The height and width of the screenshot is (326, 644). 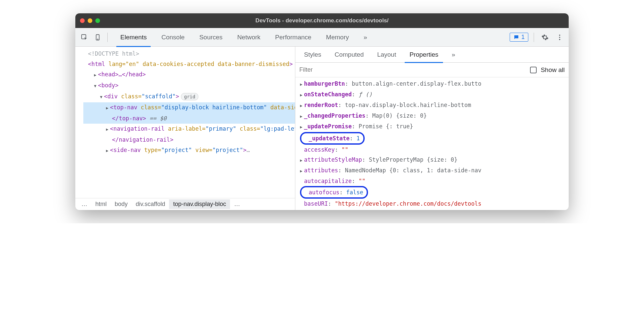 I want to click on property-value: "https://developer.chrome.com/docs/devto…, so click(x=408, y=204).